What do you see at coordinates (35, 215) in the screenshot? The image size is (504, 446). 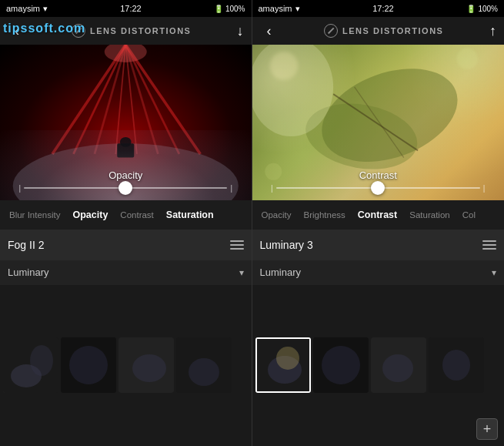 I see `tab-blur-intensity: Blur Intensity` at bounding box center [35, 215].